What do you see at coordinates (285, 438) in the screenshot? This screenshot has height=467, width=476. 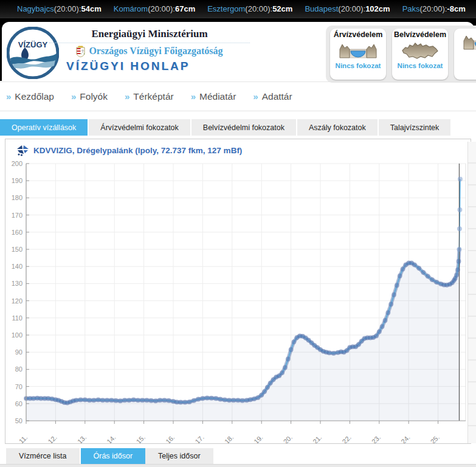 I see `x-tick-label: 11.20.` at bounding box center [285, 438].